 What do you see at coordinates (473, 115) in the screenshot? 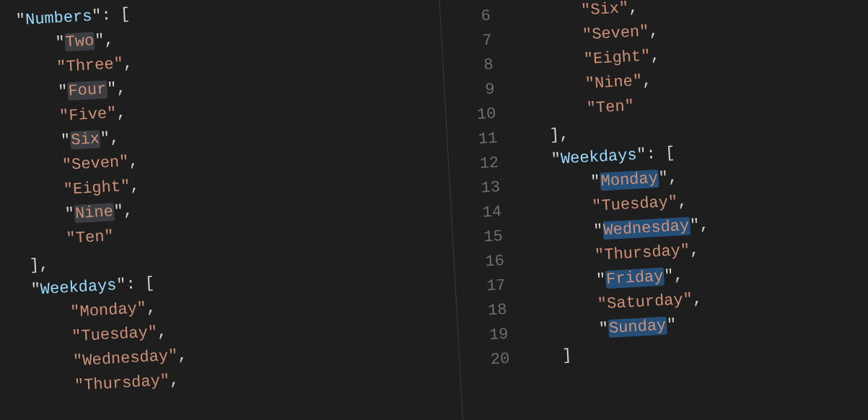
I see `line-number: 10` at bounding box center [473, 115].